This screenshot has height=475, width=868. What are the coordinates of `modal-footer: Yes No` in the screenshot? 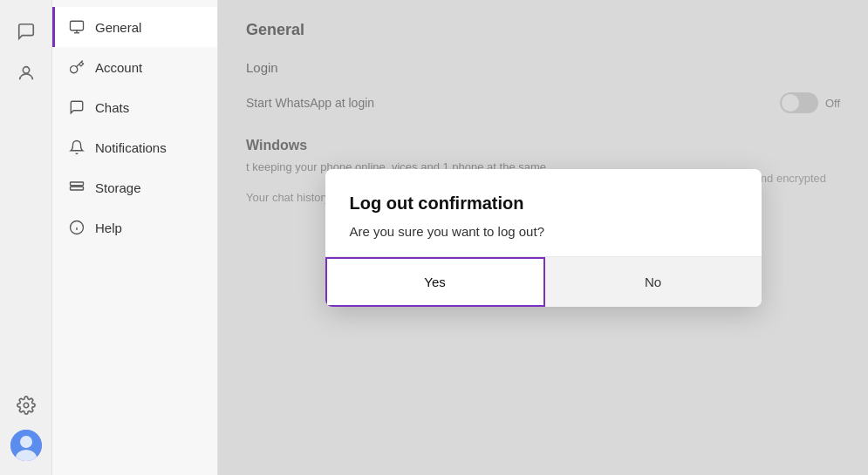 It's located at (543, 282).